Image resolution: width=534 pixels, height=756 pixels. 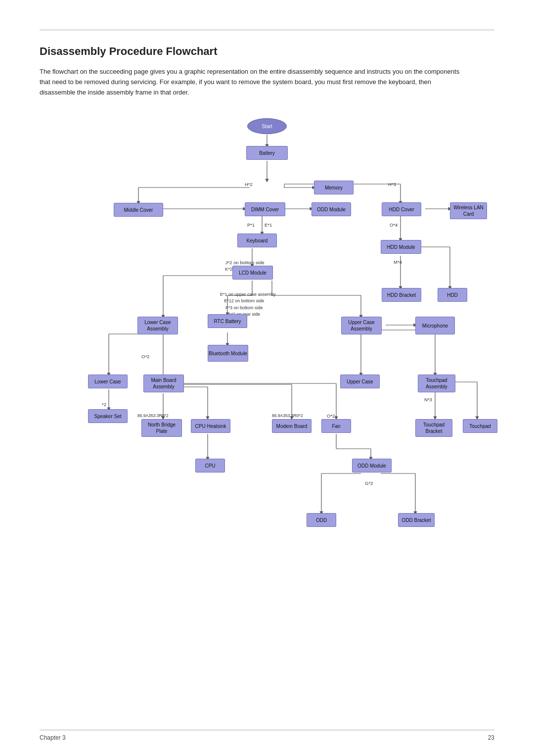 What do you see at coordinates (401, 209) in the screenshot?
I see `node-hdd-cover: HDD Cover` at bounding box center [401, 209].